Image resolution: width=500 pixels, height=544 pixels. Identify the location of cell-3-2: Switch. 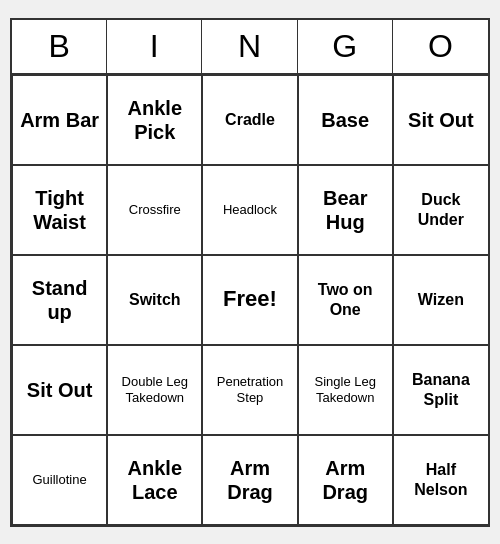
(154, 300).